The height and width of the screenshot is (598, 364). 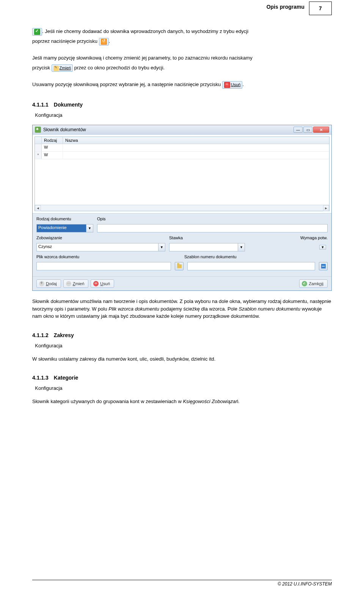 I want to click on folder-icon, so click(x=179, y=266).